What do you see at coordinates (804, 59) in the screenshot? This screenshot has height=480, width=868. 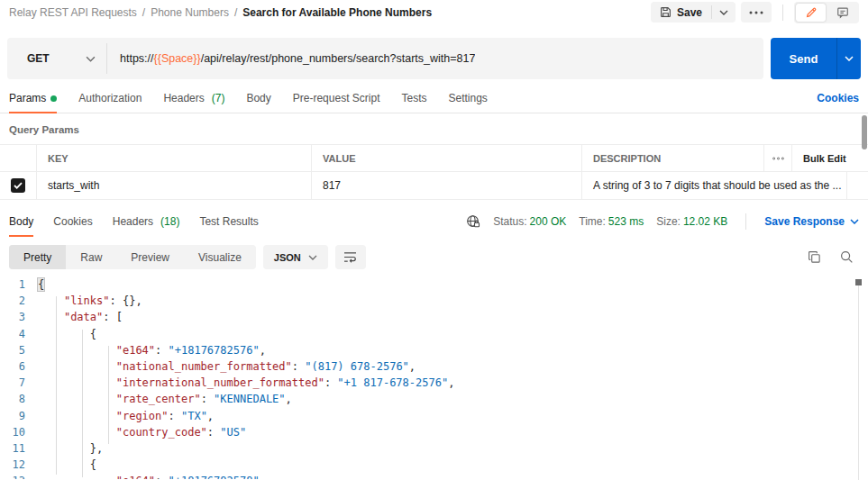 I see `send-button: Send` at bounding box center [804, 59].